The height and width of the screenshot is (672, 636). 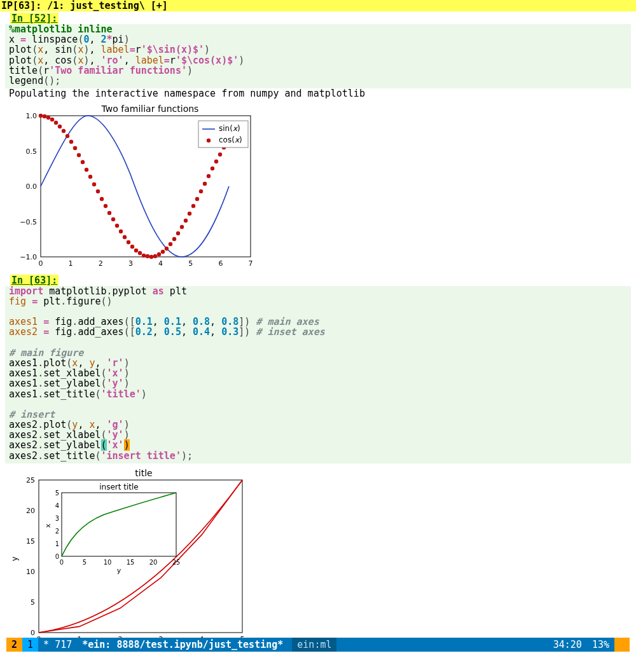 I want to click on sb-line-col: 34:20, so click(x=567, y=645).